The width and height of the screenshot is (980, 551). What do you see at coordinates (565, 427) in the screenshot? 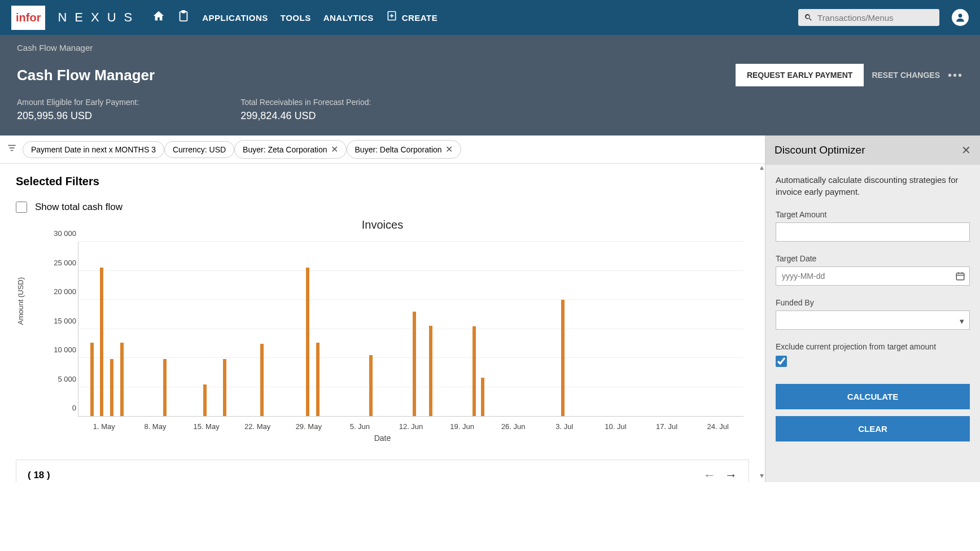
I see `chart-xtick: 3. Jul` at bounding box center [565, 427].